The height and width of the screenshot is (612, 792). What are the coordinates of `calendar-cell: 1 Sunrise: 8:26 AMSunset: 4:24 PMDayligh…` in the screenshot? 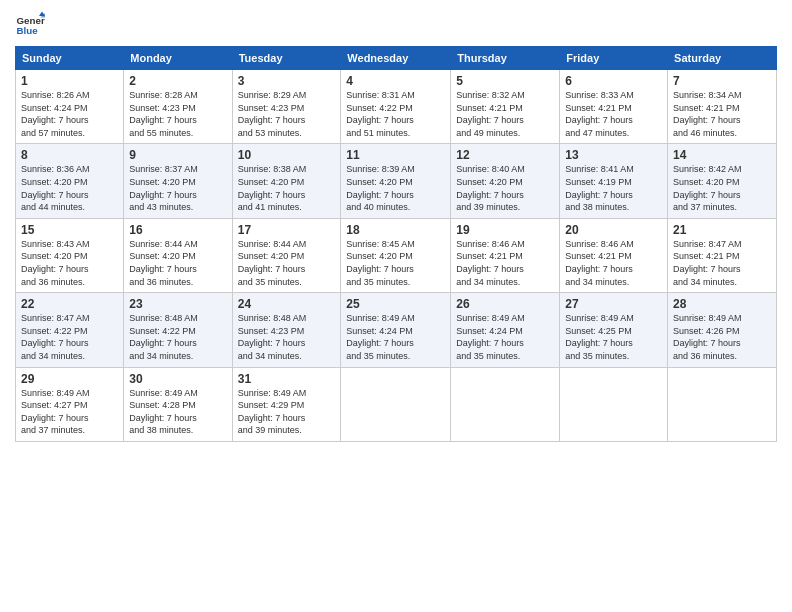 It's located at (70, 107).